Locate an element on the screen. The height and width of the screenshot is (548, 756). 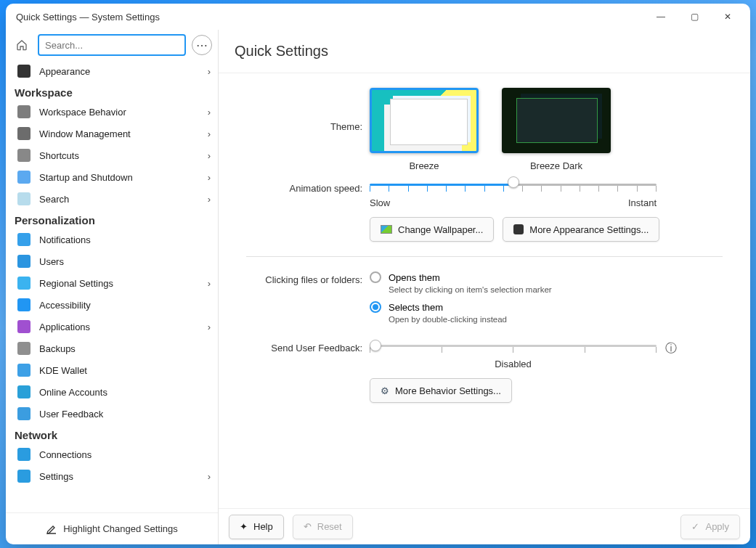
feedback-slider: Disabled is located at coordinates (513, 354).